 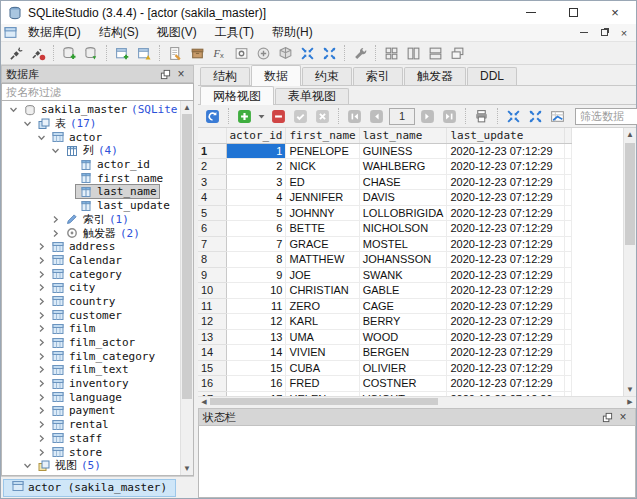 I want to click on grid-scroll-track, so click(x=630, y=262).